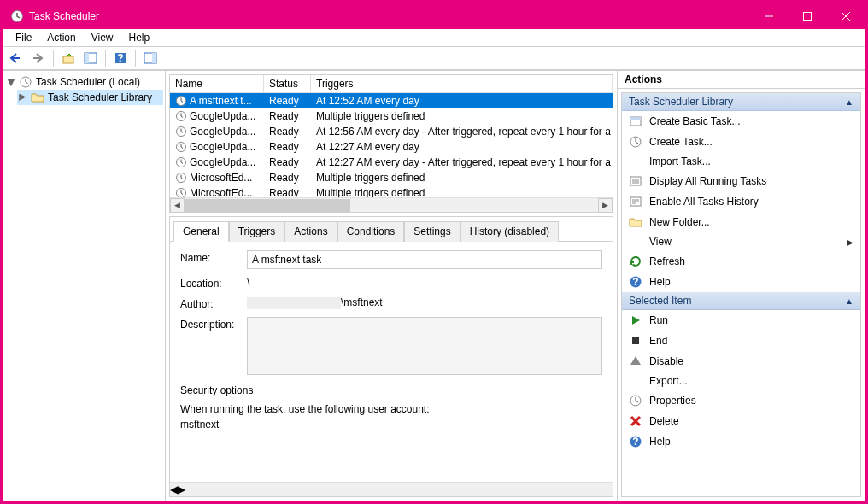 The image size is (868, 504). What do you see at coordinates (391, 409) in the screenshot?
I see `security-text: When running the task, use the following…` at bounding box center [391, 409].